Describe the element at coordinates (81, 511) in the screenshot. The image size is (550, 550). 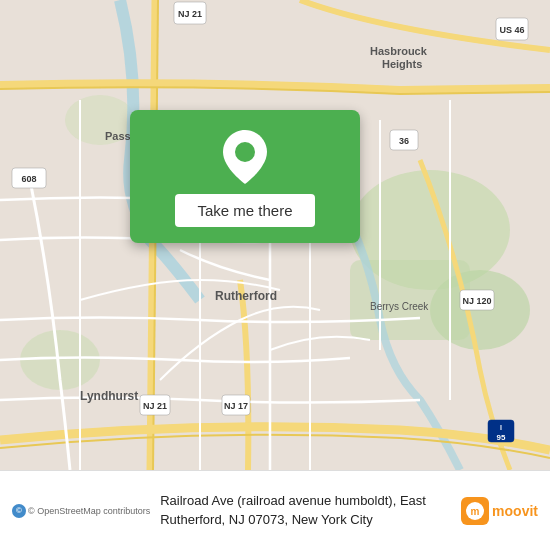
I see `osm-attribution: © © OpenStreetMap contributors` at that location.